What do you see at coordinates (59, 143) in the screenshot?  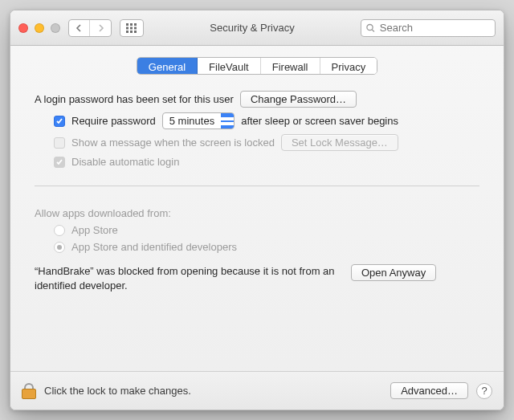 I see `show-lock-message-checkbox` at bounding box center [59, 143].